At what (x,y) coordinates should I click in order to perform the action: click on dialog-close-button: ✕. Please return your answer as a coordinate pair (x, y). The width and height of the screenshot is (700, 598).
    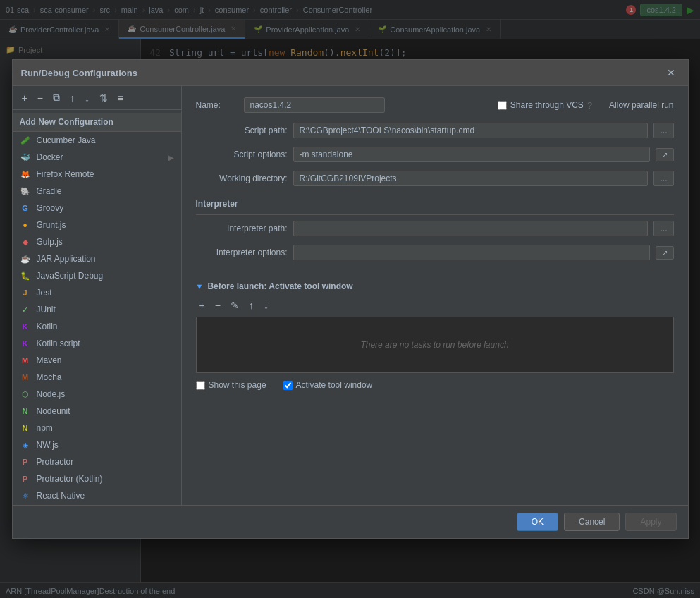
    Looking at the image, I should click on (671, 73).